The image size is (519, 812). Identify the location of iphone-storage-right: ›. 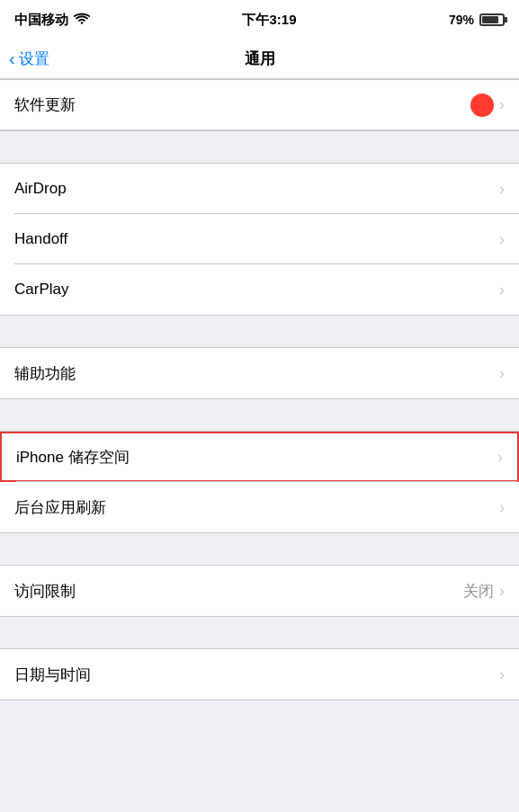
(500, 457).